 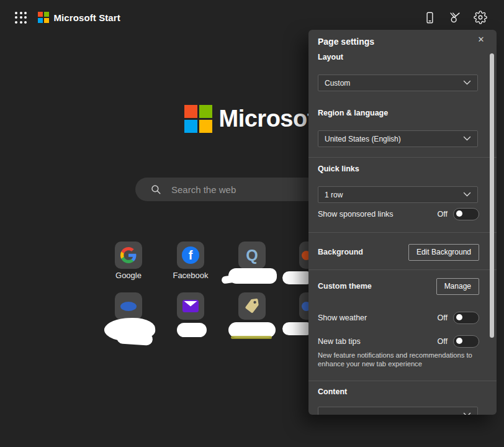 I want to click on layout-label: Layout, so click(x=330, y=57).